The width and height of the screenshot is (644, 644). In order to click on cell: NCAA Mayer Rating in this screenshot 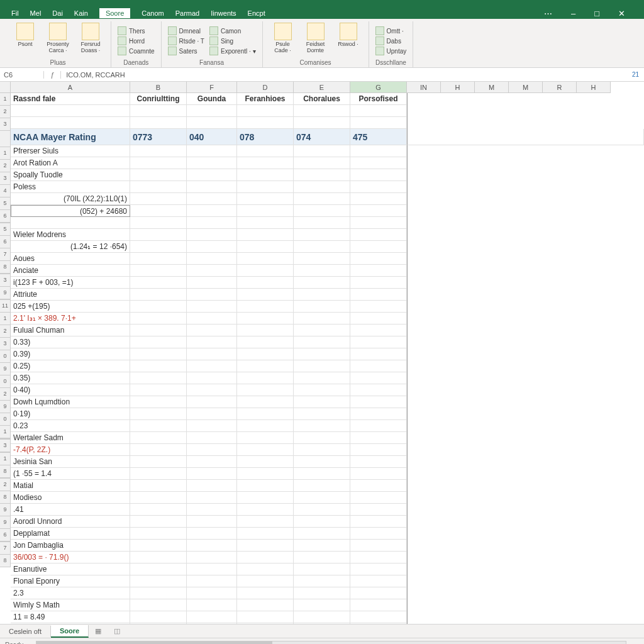, I will do `click(70, 137)`.